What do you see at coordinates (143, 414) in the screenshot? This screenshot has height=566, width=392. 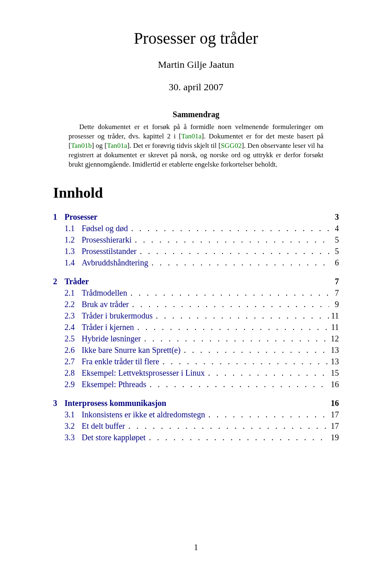 I see `toc-subsection-label: Inkonsistens er ikke et aldredomstegn` at bounding box center [143, 414].